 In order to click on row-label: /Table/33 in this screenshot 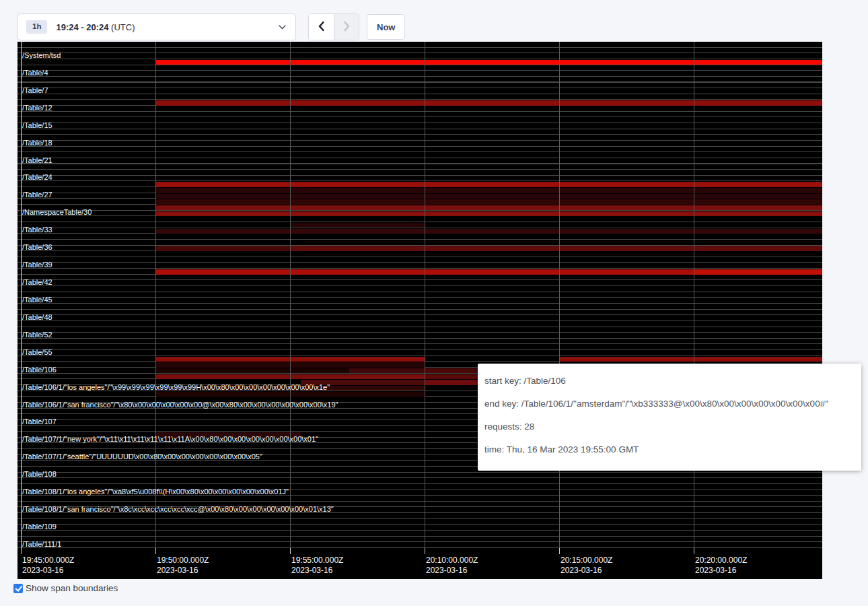, I will do `click(38, 230)`.